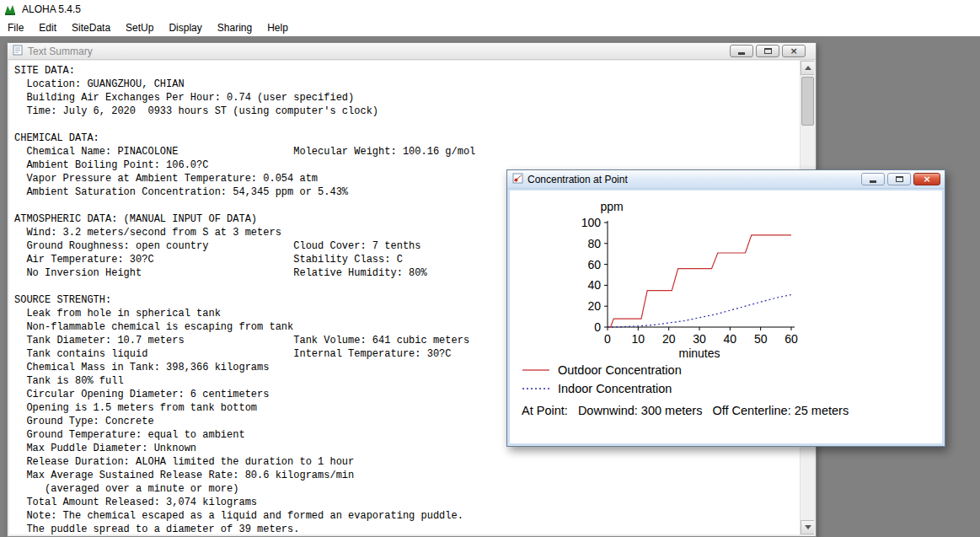 This screenshot has width=980, height=537. Describe the element at coordinates (536, 370) in the screenshot. I see `outdoor-line-sample-icon` at that location.